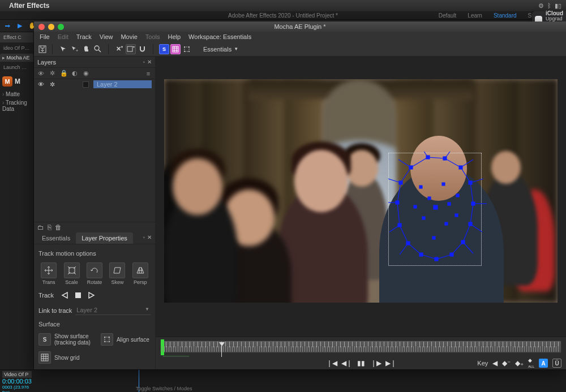 The width and height of the screenshot is (566, 392). What do you see at coordinates (332, 363) in the screenshot?
I see `go-start-button: ❘◀` at bounding box center [332, 363].